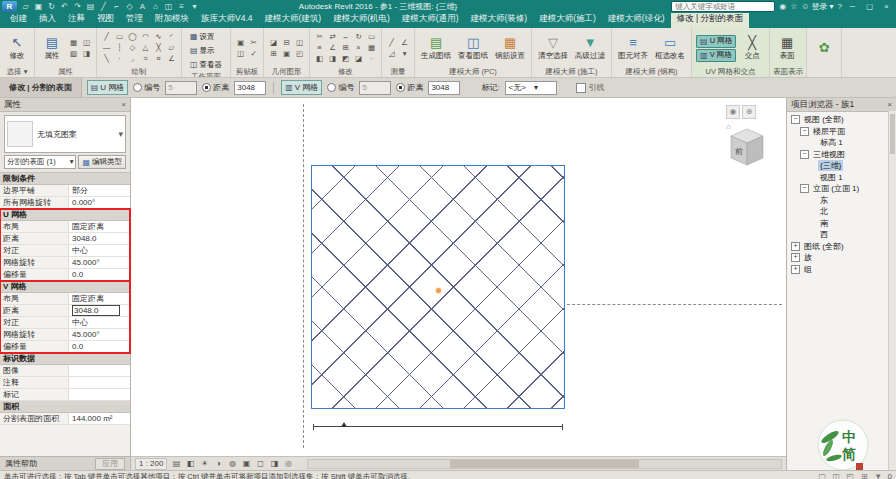 The width and height of the screenshot is (896, 479). I want to click on tool-icon: ≈, so click(146, 59).